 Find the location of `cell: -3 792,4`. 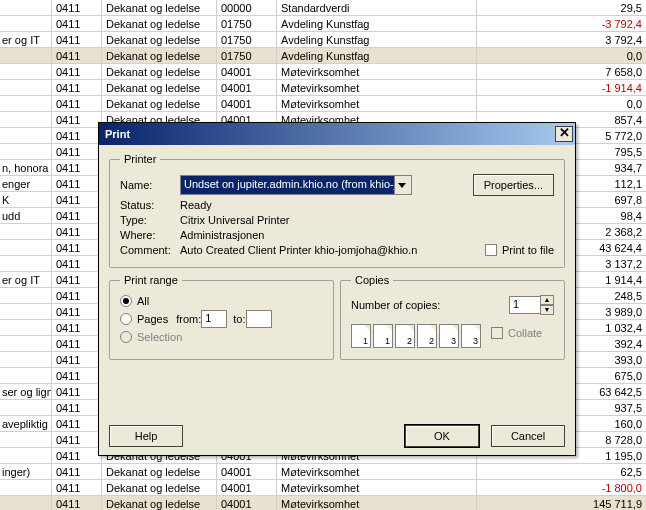

cell: -3 792,4 is located at coordinates (562, 24).